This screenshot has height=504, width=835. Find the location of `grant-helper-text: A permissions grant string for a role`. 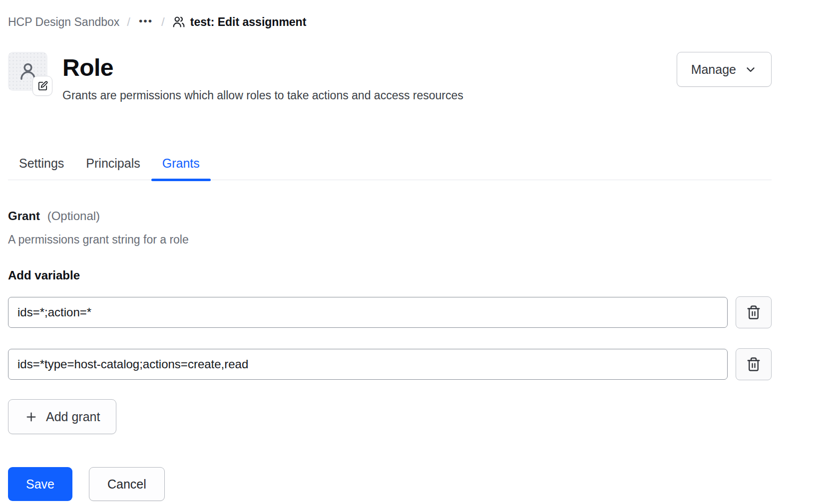

grant-helper-text: A permissions grant string for a role is located at coordinates (390, 240).